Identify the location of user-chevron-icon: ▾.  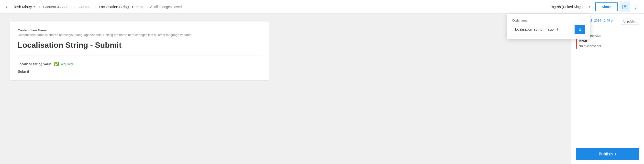
(34, 7).